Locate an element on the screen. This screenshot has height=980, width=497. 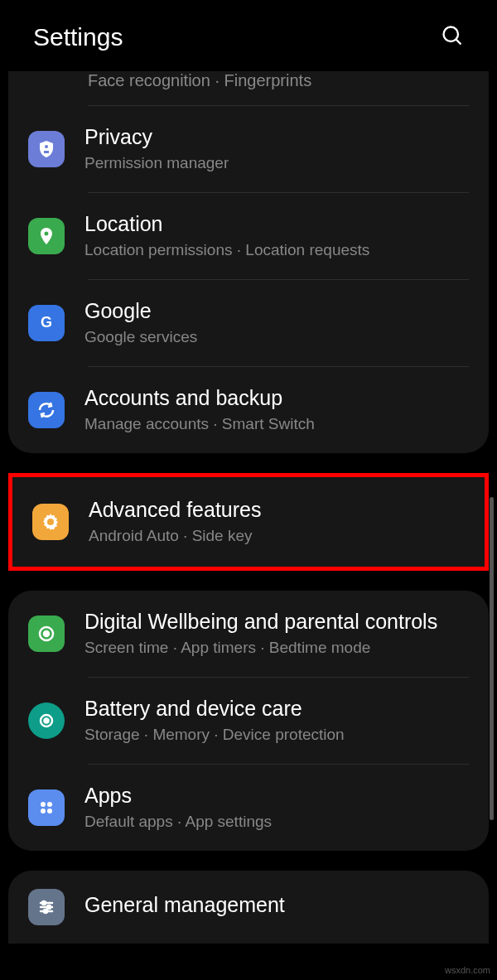
item-text: Location Location permissions · Location… is located at coordinates (277, 236).